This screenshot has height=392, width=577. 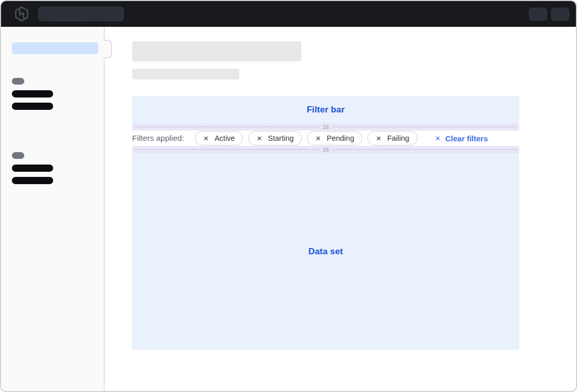 I want to click on clear-filters-label: Clear filters, so click(x=467, y=138).